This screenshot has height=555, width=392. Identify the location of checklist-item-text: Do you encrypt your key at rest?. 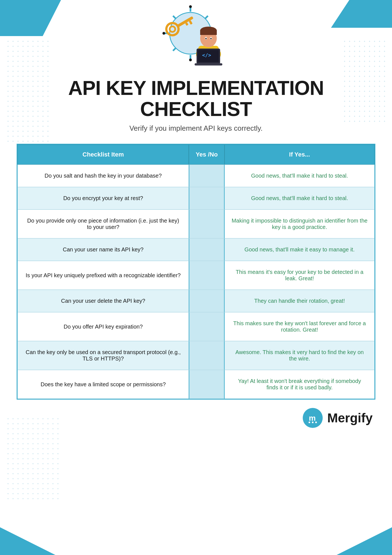
(103, 198).